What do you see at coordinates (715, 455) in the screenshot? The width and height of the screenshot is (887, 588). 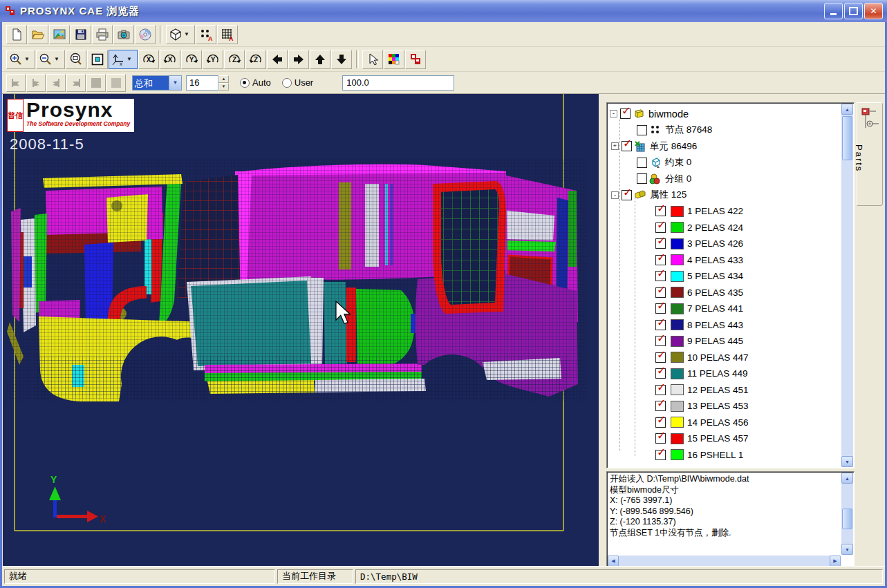 I see `property-label: 16 PSHELL 1` at bounding box center [715, 455].